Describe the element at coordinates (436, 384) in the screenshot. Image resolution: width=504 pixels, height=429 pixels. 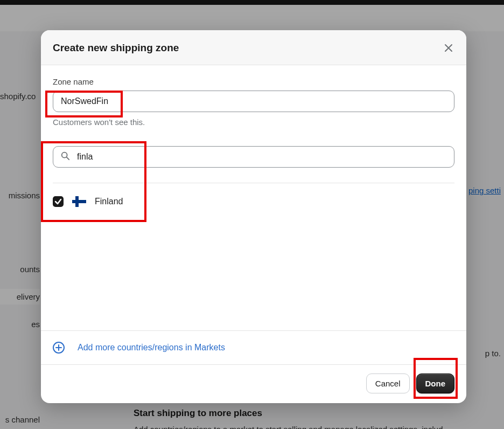
I see `done-button: Done` at that location.